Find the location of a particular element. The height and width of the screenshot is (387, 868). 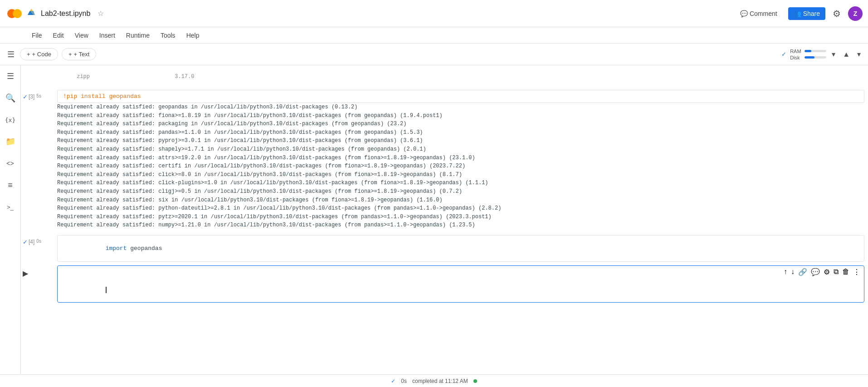

prev-output: zipp 3.17.0 is located at coordinates (444, 77).